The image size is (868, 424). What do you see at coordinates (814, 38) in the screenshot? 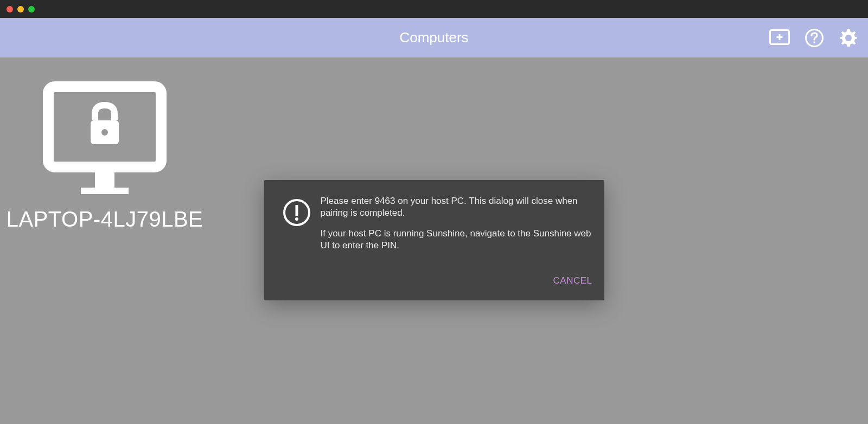
I see `help-button` at bounding box center [814, 38].